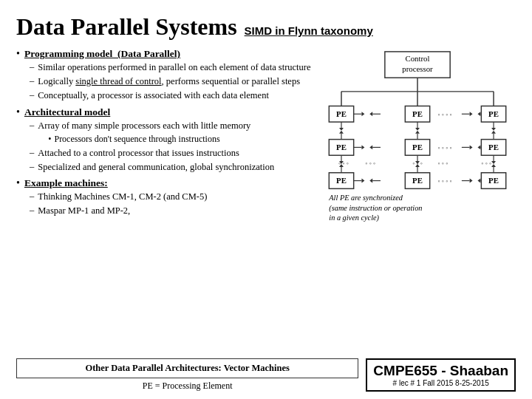  What do you see at coordinates (139, 154) in the screenshot?
I see `sub-text-2-2: Attached to a control processor that iss…` at bounding box center [139, 154].